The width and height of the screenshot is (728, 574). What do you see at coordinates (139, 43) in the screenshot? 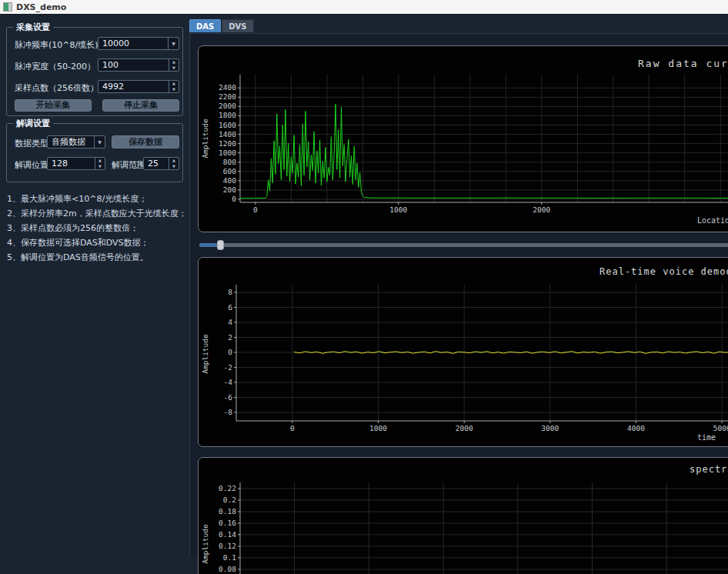
I see `pulse-frequency-combobox: ▼` at bounding box center [139, 43].